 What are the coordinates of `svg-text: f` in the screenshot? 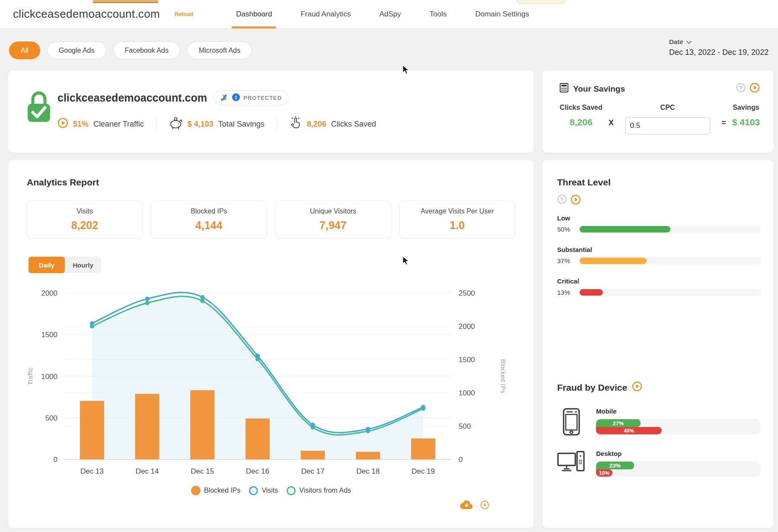 It's located at (236, 98).